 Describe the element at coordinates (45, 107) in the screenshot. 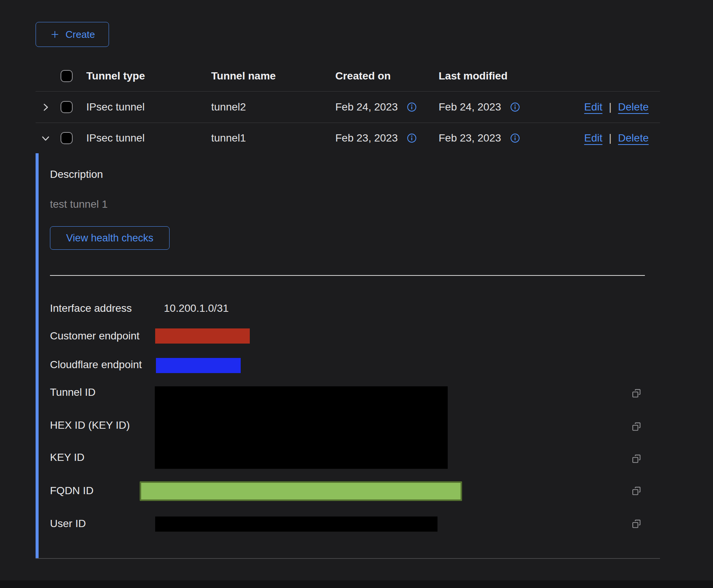

I see `expand-row-button` at that location.